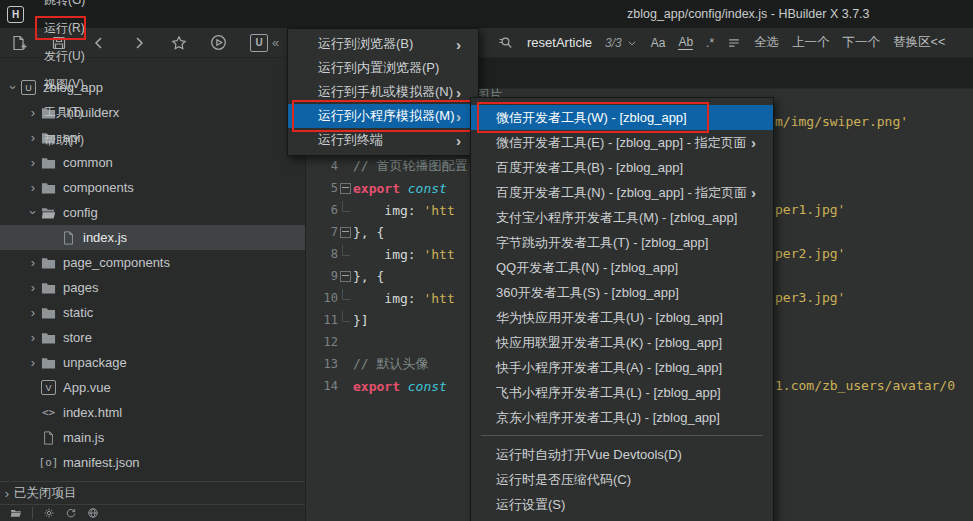 This screenshot has height=521, width=973. What do you see at coordinates (622, 418) in the screenshot?
I see `menu-item-12: 京东小程序开发者工具(J) - [zblog_app]` at bounding box center [622, 418].